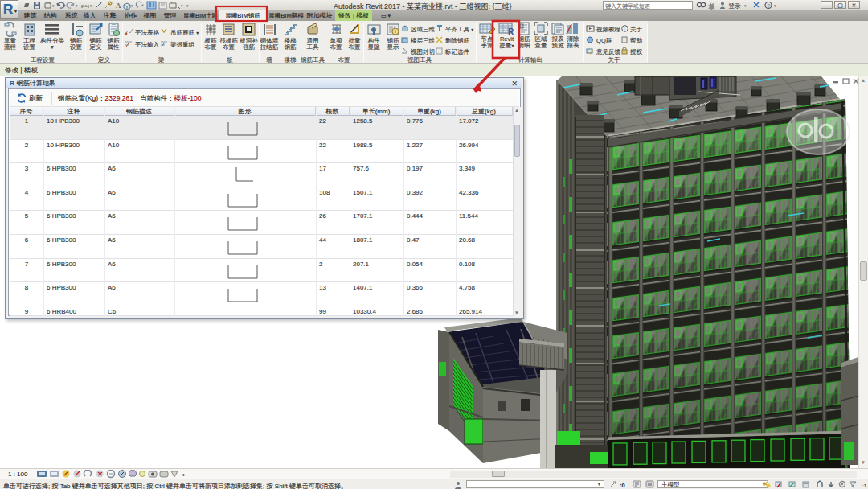 The image size is (868, 489). Describe the element at coordinates (119, 6) in the screenshot. I see `svg-text: A` at that location.